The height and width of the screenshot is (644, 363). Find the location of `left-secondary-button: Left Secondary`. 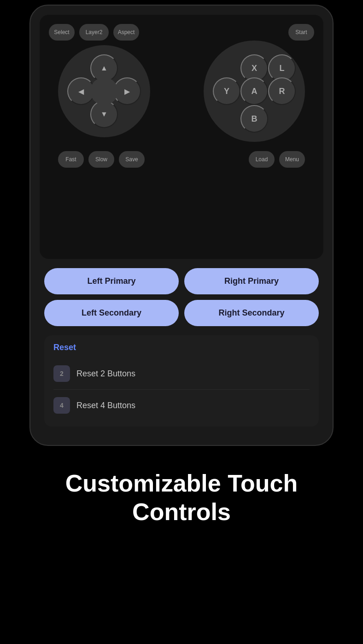

left-secondary-button: Left Secondary is located at coordinates (111, 313).